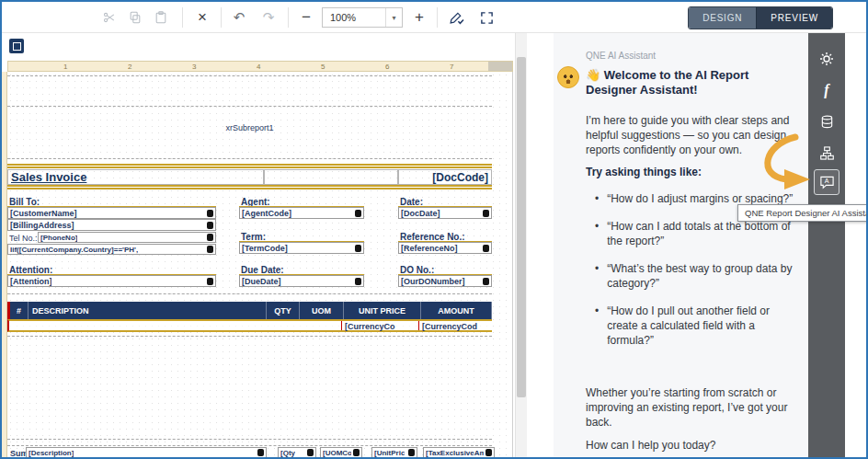 Image resolution: width=868 pixels, height=459 pixels. Describe the element at coordinates (370, 327) in the screenshot. I see `currency-unit-price-field: [CurrencyCo` at that location.